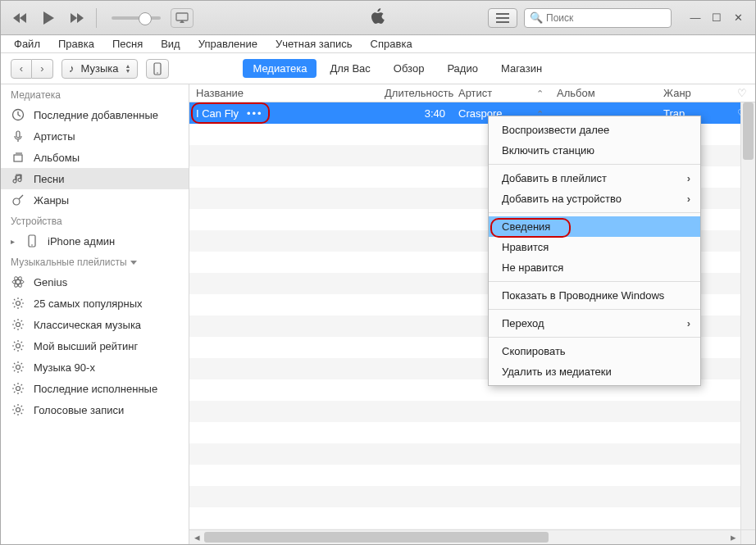  What do you see at coordinates (100, 69) in the screenshot?
I see `dropdown-label: Музыка` at bounding box center [100, 69].